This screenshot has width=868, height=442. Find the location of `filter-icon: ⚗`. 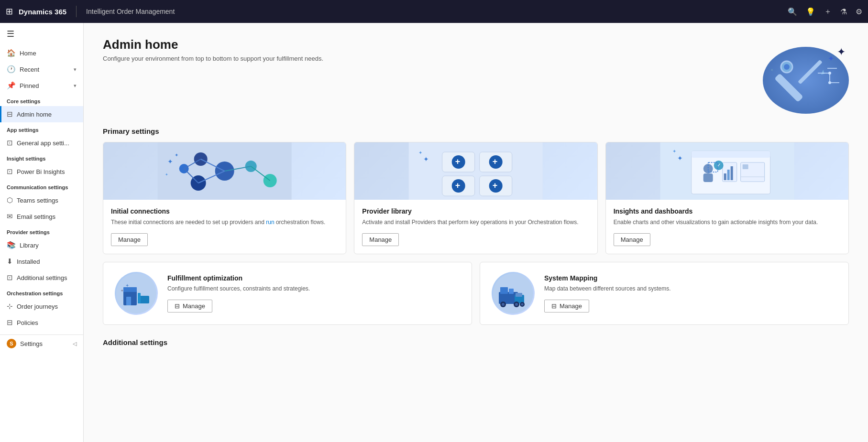

filter-icon: ⚗ is located at coordinates (844, 11).